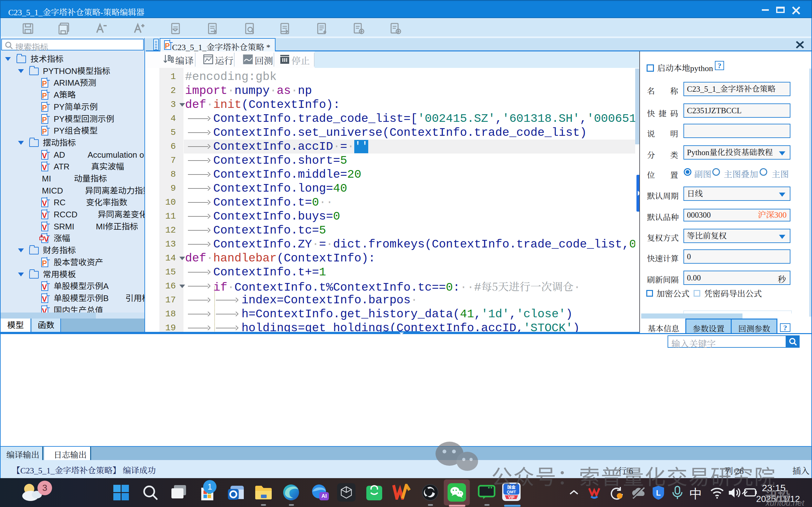 This screenshot has height=507, width=812. Describe the element at coordinates (658, 493) in the screenshot. I see `svg-text: L` at that location.